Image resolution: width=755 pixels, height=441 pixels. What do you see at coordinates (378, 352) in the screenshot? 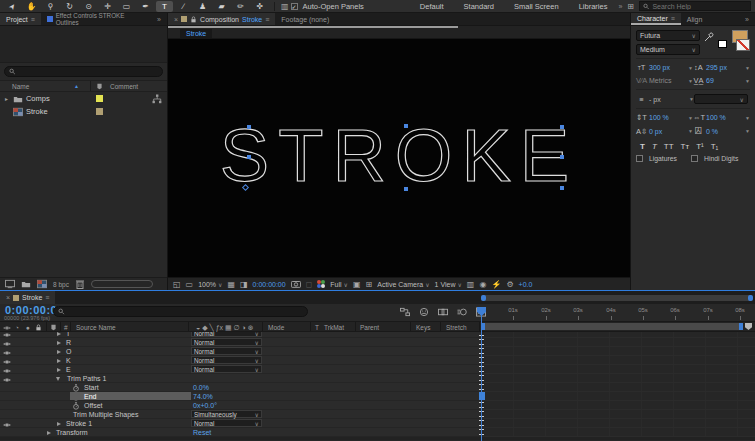
I see `timeline-row-group-o: O Normal∨` at bounding box center [378, 352].